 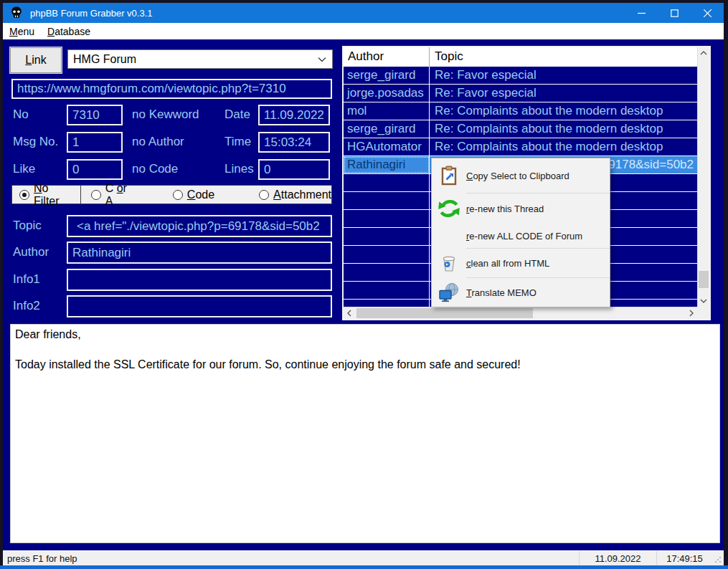 What do you see at coordinates (387, 57) in the screenshot?
I see `column-header-author: Author` at bounding box center [387, 57].